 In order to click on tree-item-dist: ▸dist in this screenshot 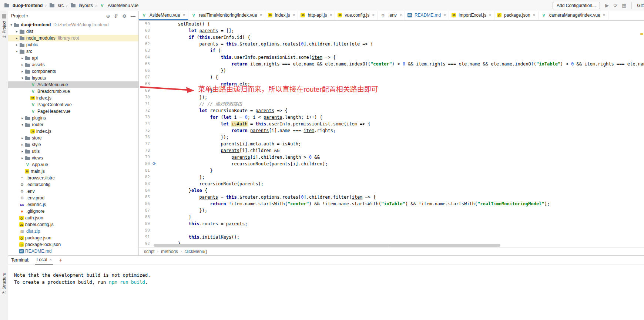, I will do `click(73, 31)`.